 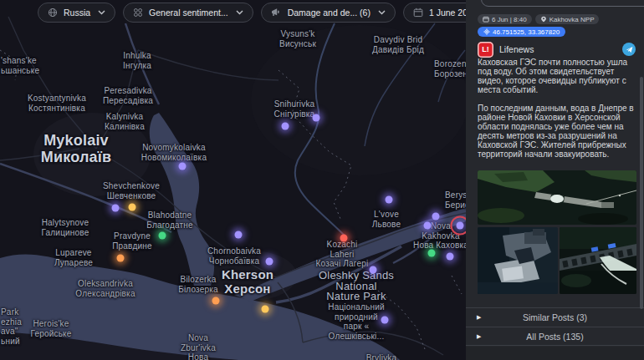 What do you see at coordinates (557, 232) in the screenshot?
I see `post-media-gallery` at bounding box center [557, 232].